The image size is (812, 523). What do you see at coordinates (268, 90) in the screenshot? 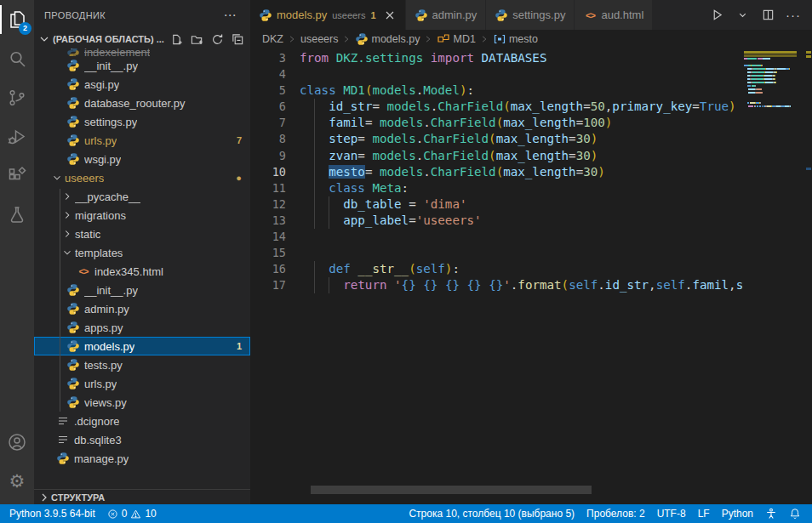
I see `line-number: 5` at bounding box center [268, 90].